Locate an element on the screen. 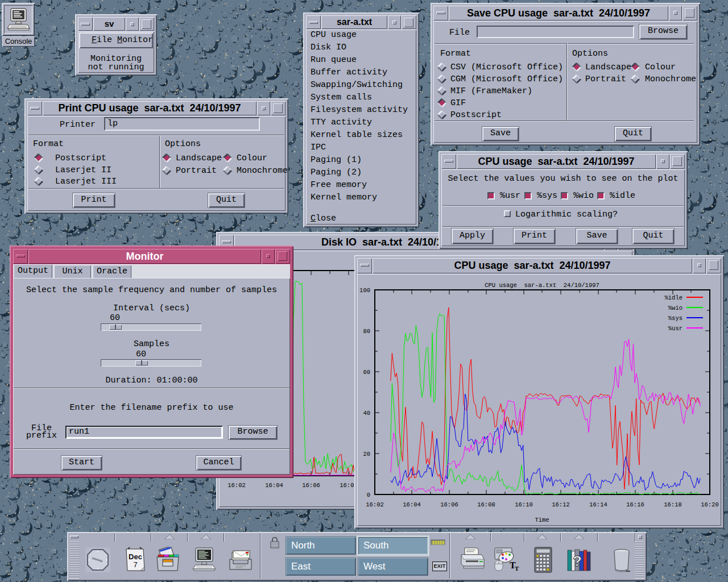 The image size is (728, 582). svg-text: 0 is located at coordinates (369, 495).